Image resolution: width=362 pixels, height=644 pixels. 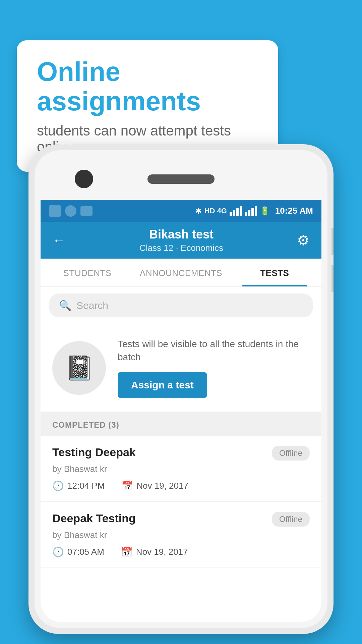 I want to click on app-header: ← Bikash test Class 12 · Economics ⚙, so click(x=181, y=240).